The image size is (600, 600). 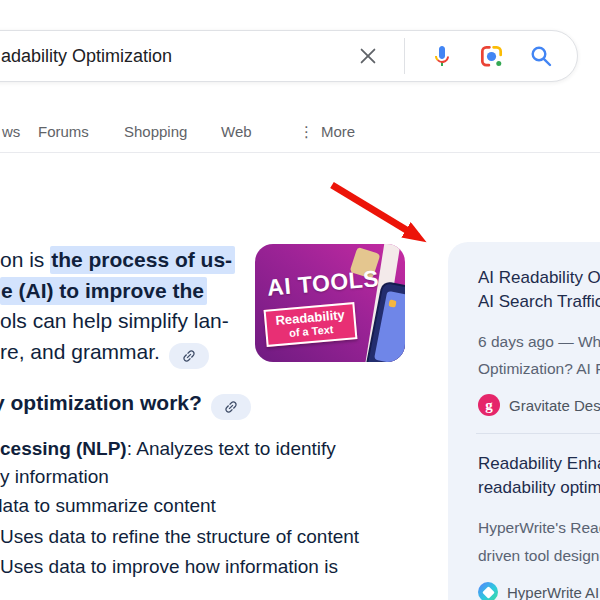 I want to click on thumbnail-title: AI TOOLS, so click(x=323, y=284).